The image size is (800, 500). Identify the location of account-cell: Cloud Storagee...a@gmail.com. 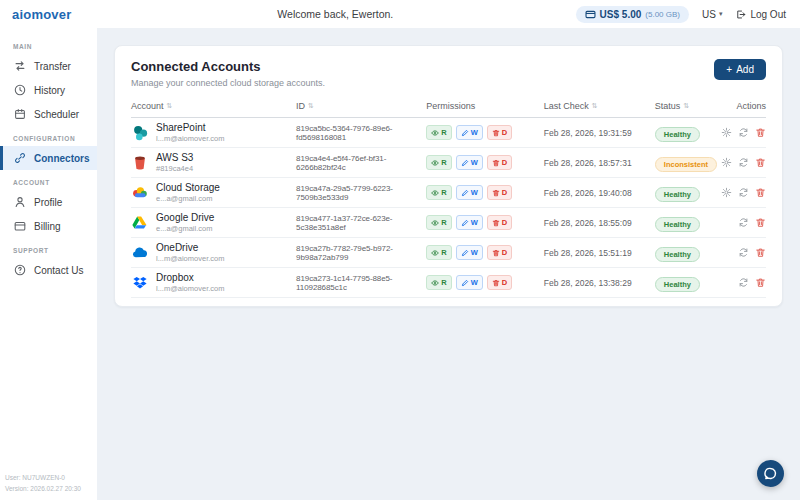
(214, 192).